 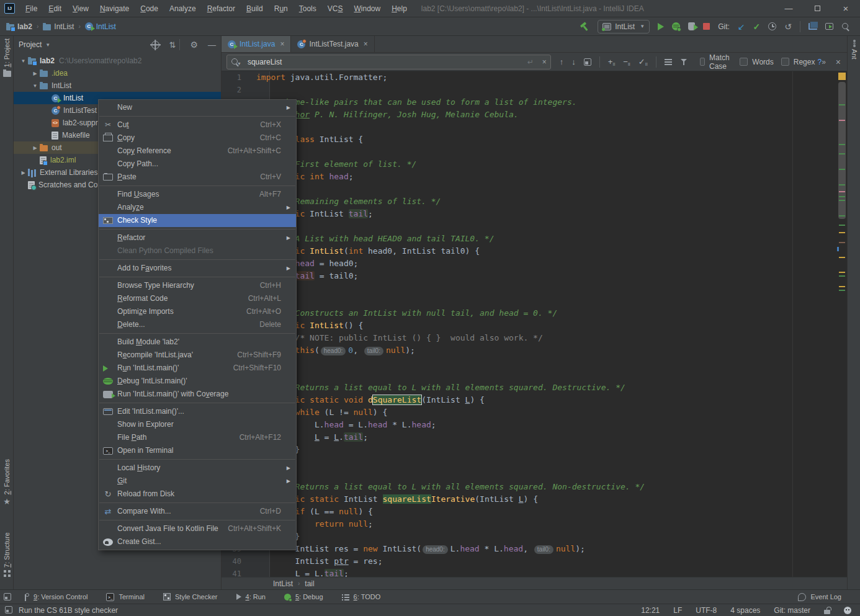 What do you see at coordinates (221, 9) in the screenshot?
I see `menubar-item-refactor: Refactor` at bounding box center [221, 9].